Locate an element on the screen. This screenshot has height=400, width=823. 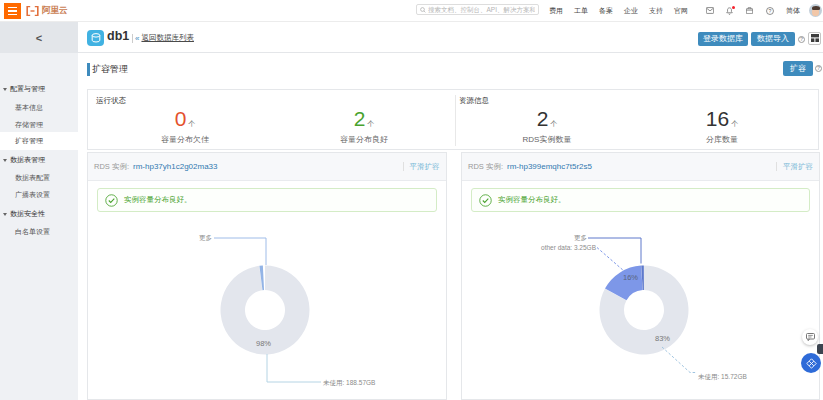
avatar is located at coordinates (816, 10).